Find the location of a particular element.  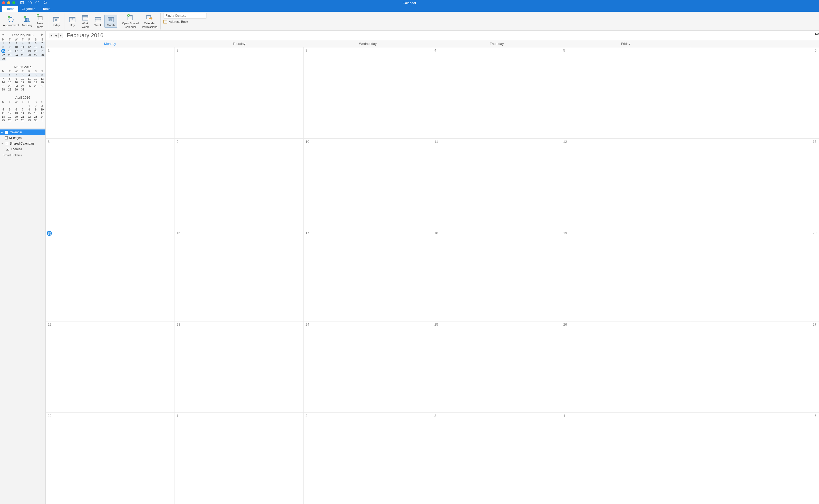

calendar-cell: 11 is located at coordinates (497, 184).